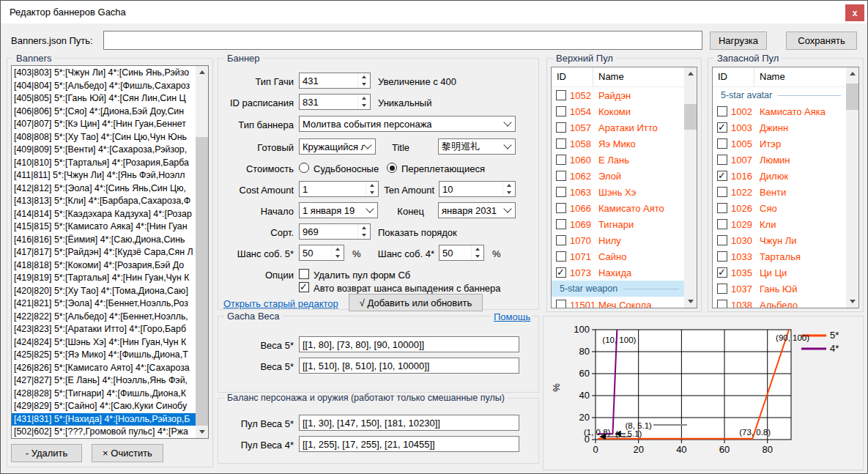  Describe the element at coordinates (618, 256) in the screenshot. I see `pool-row: 1071Сайно` at that location.